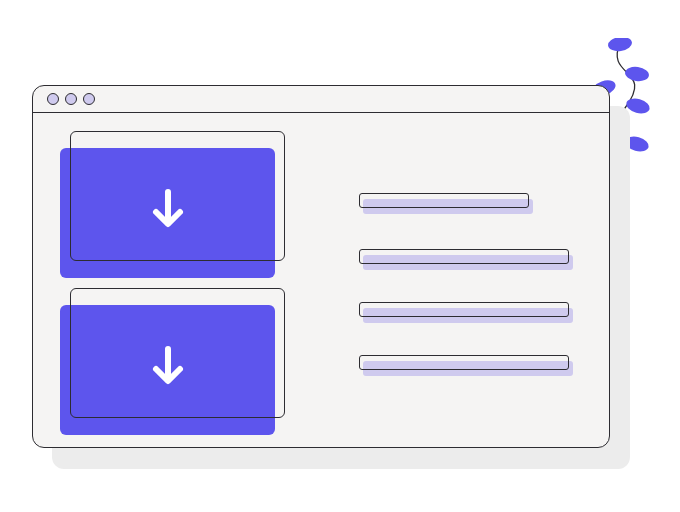 The image size is (680, 512). Describe the element at coordinates (71, 99) in the screenshot. I see `window-control-minimize` at that location.